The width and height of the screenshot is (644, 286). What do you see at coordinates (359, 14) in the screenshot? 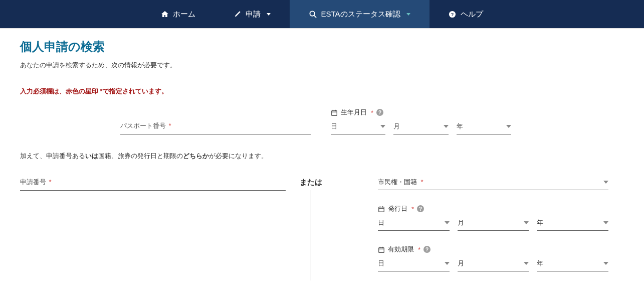
I see `nav-check-status: ESTAのステータス確認` at bounding box center [359, 14].